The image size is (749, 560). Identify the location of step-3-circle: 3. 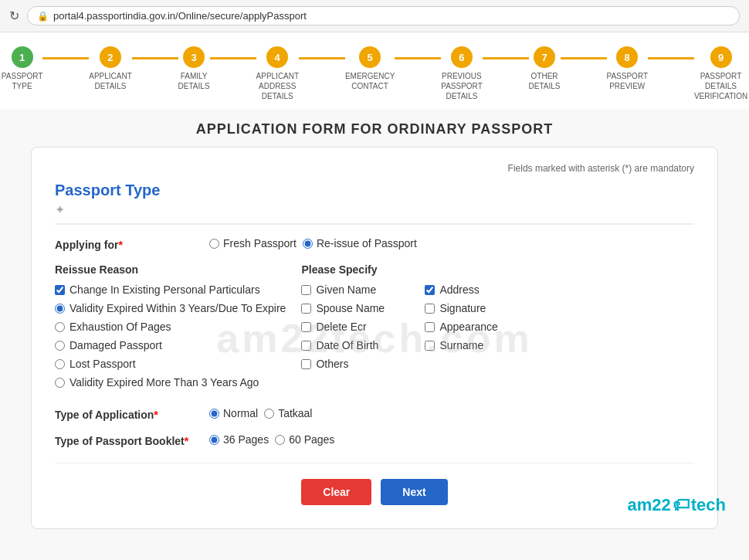
(194, 57).